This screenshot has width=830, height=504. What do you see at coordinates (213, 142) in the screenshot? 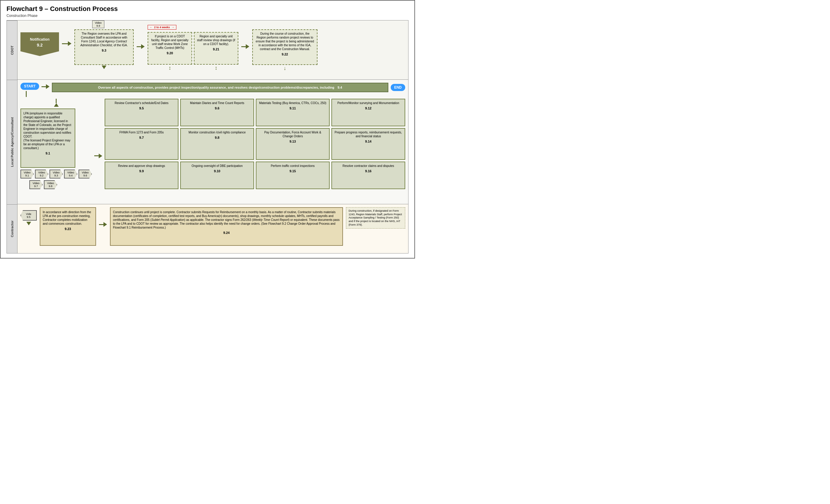
I see `lpa-row: START Oversee all aspects of constructio…` at bounding box center [213, 142].